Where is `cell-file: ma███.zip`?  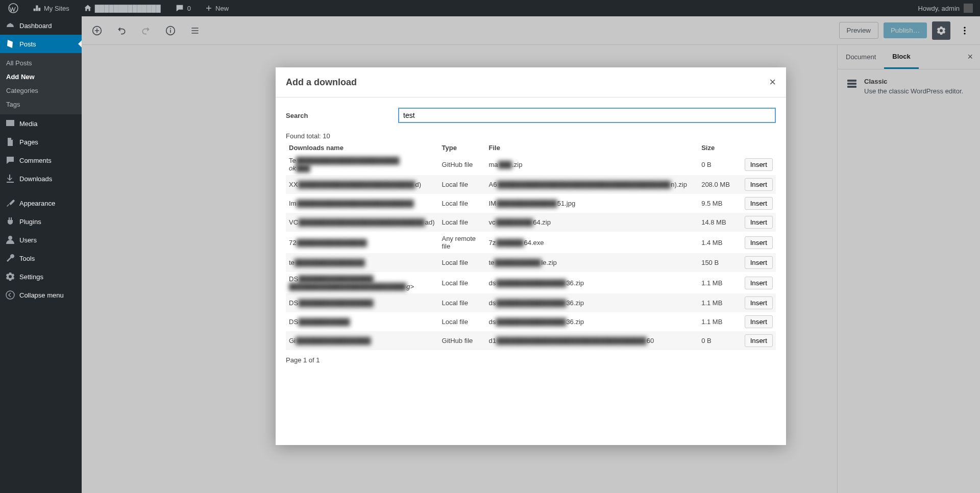 cell-file: ma███.zip is located at coordinates (592, 164).